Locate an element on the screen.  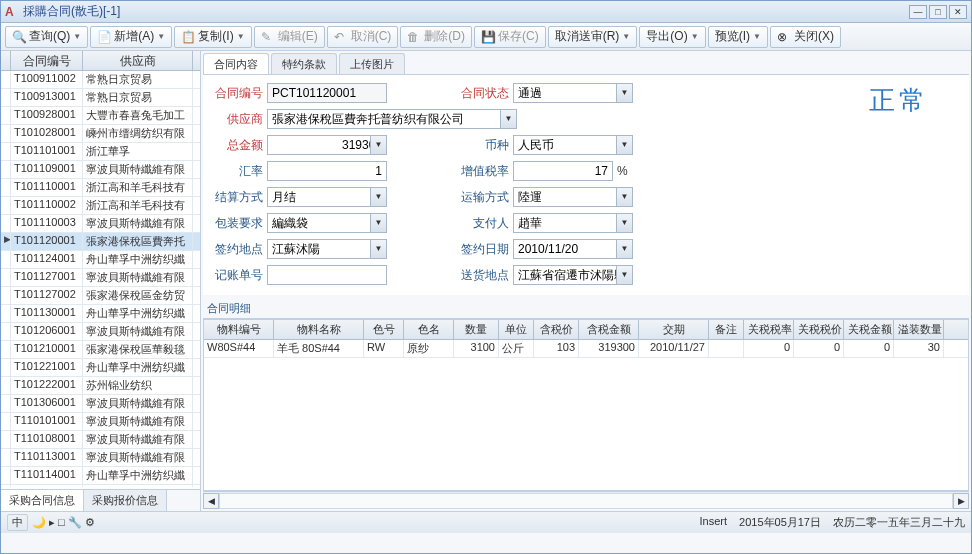
col-header: 单位 is located at coordinates (516, 330).